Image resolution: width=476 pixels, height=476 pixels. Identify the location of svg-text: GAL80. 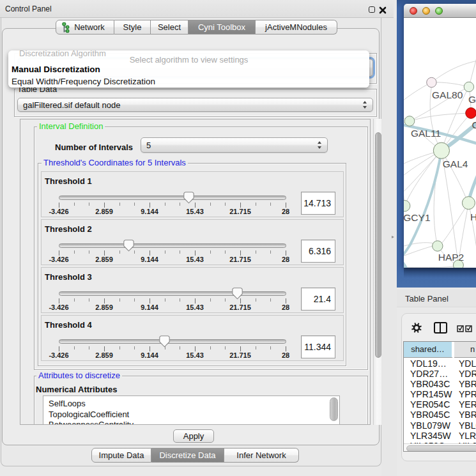
(447, 95).